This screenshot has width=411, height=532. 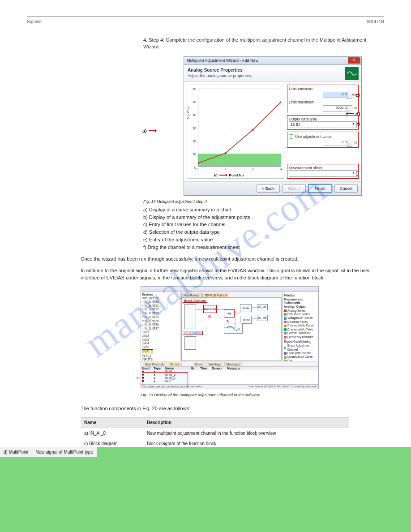 I want to click on tab-fb: MX471B:Port InA, so click(x=216, y=295).